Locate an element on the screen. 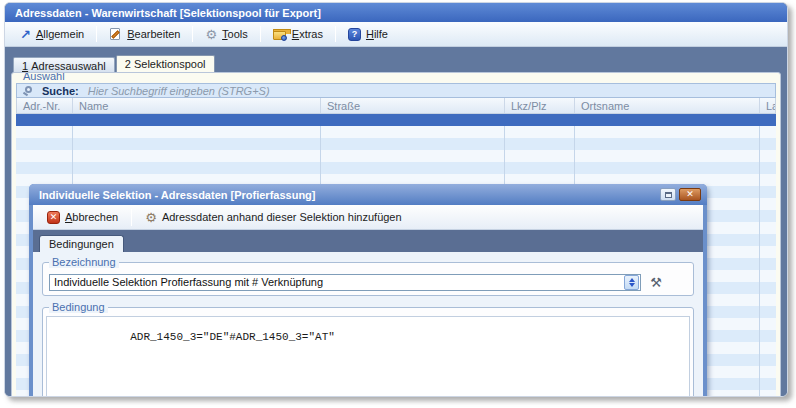 The image size is (796, 408). grid-line is located at coordinates (760, 262).